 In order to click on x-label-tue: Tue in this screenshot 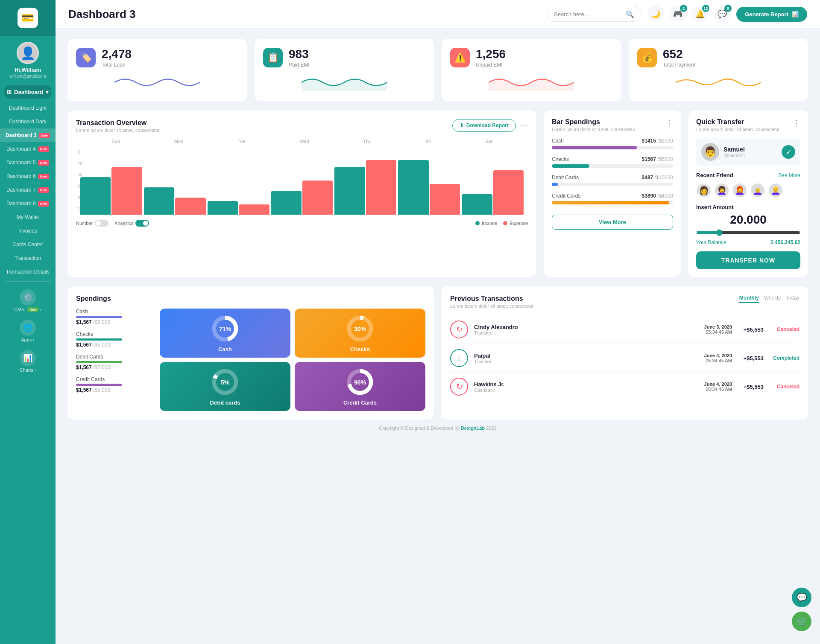, I will do `click(242, 141)`.